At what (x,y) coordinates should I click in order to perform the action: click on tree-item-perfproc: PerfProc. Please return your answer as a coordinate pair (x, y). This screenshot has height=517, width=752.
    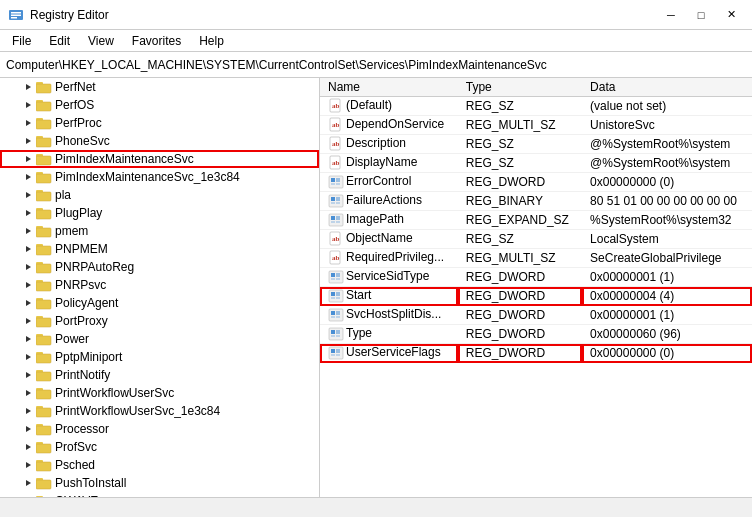
    Looking at the image, I should click on (160, 123).